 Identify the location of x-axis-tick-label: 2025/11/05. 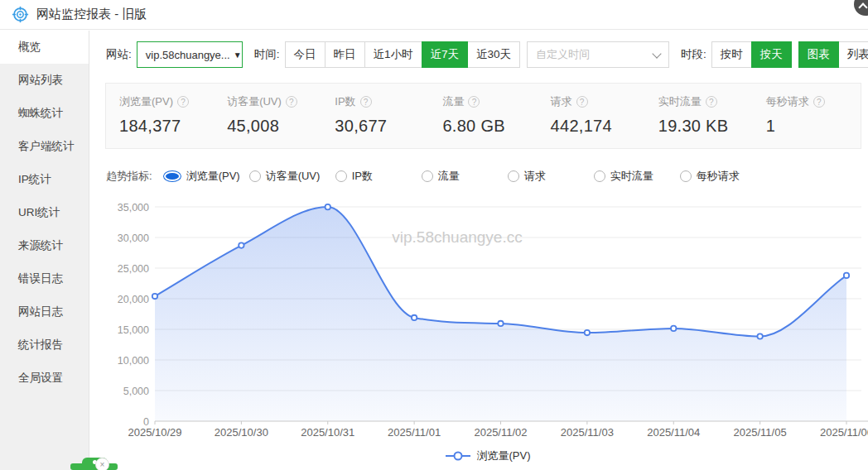
(760, 432).